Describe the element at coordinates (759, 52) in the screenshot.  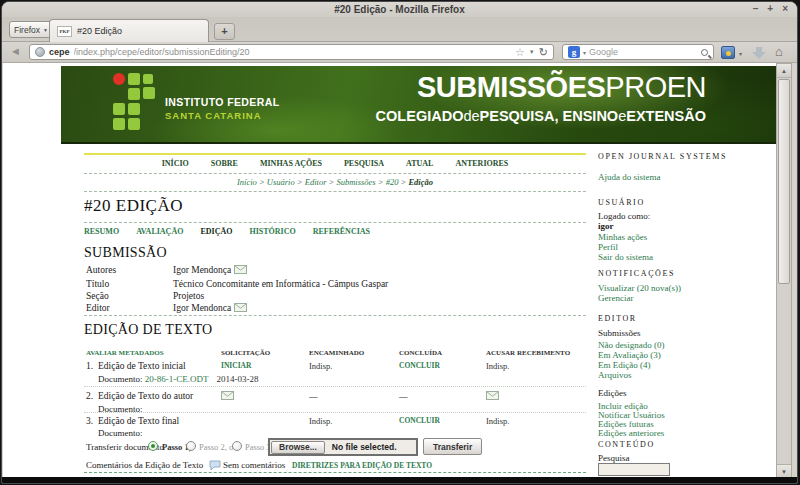
I see `downloads-icon` at that location.